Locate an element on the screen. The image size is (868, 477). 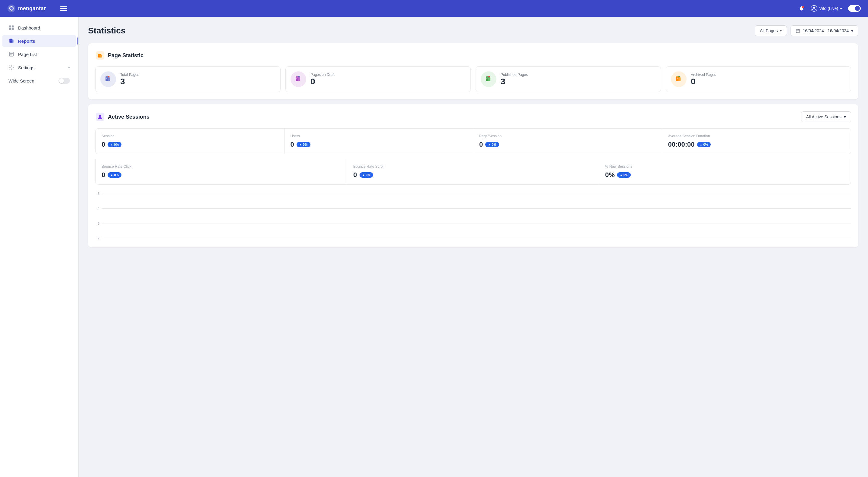
pages-draft-icon-wrap is located at coordinates (299, 79).